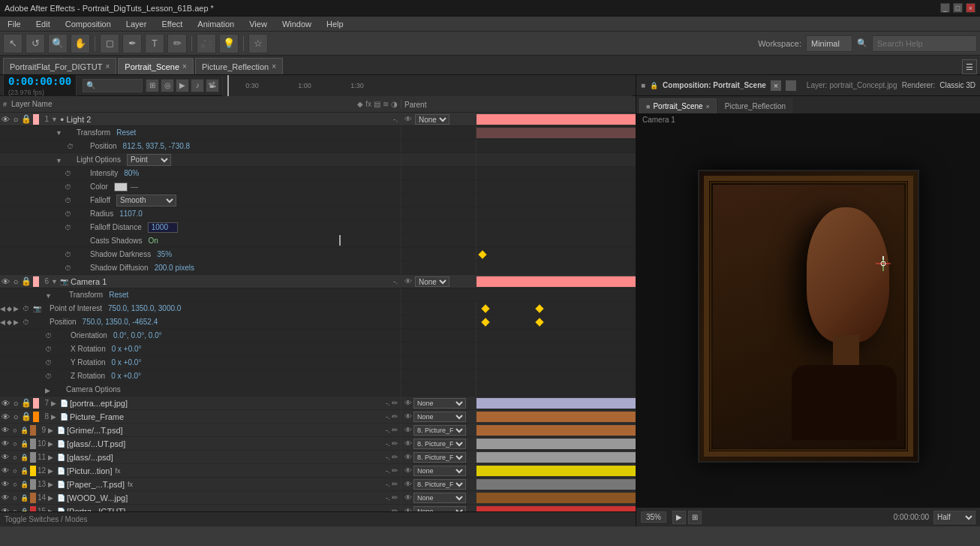 The height and width of the screenshot is (546, 980). What do you see at coordinates (5, 498) in the screenshot?
I see `l14-vis: 👁` at bounding box center [5, 498].